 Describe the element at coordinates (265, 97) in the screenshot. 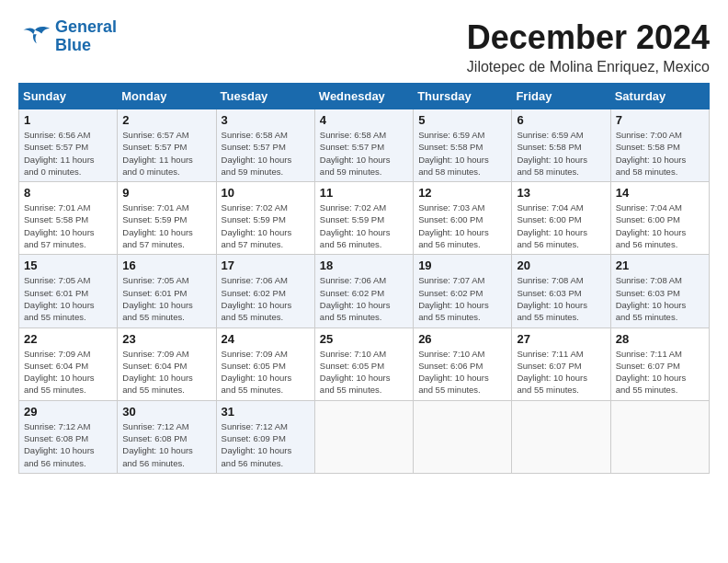

I see `col-header-tuesday: Tuesday` at that location.